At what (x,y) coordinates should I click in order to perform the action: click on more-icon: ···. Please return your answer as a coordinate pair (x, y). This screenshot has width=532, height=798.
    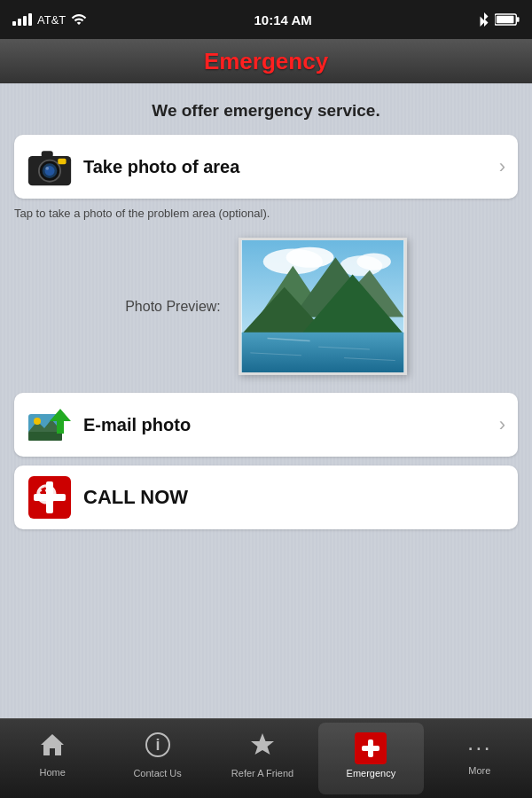
    Looking at the image, I should click on (480, 748).